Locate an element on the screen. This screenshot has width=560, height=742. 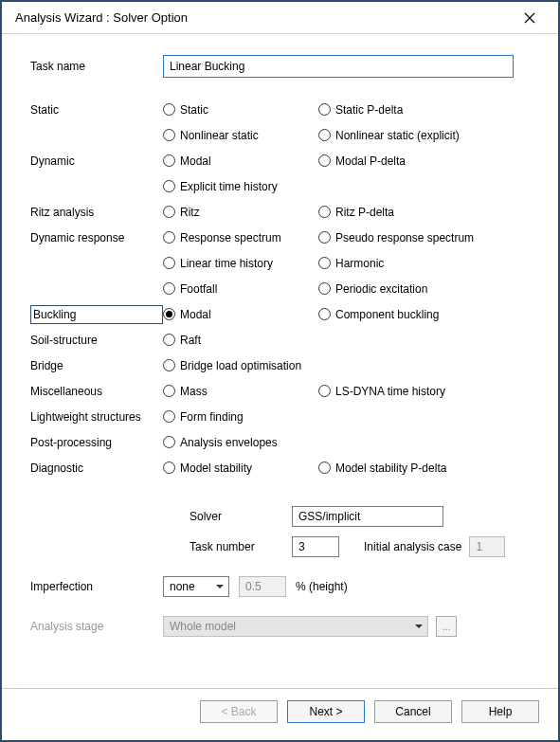
radio-component-buckling: Component buckling is located at coordinates (421, 315).